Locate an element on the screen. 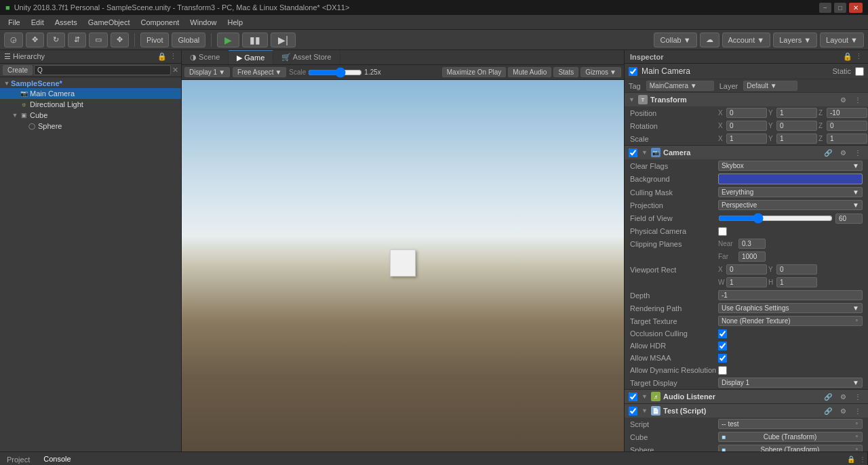 This screenshot has width=868, height=465. menu-gameobject: GameObject is located at coordinates (109, 22).